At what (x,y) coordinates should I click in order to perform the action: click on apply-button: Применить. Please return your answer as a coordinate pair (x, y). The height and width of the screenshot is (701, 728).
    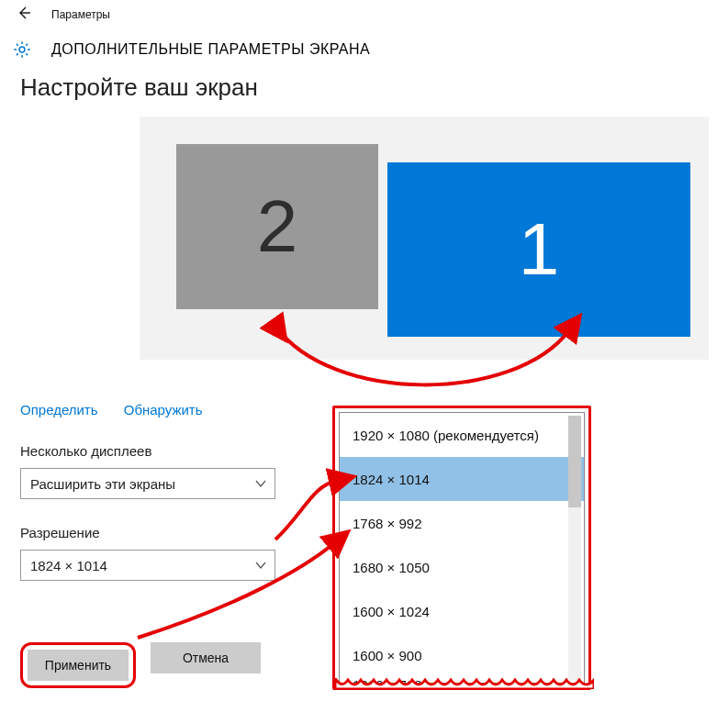
    Looking at the image, I should click on (78, 665).